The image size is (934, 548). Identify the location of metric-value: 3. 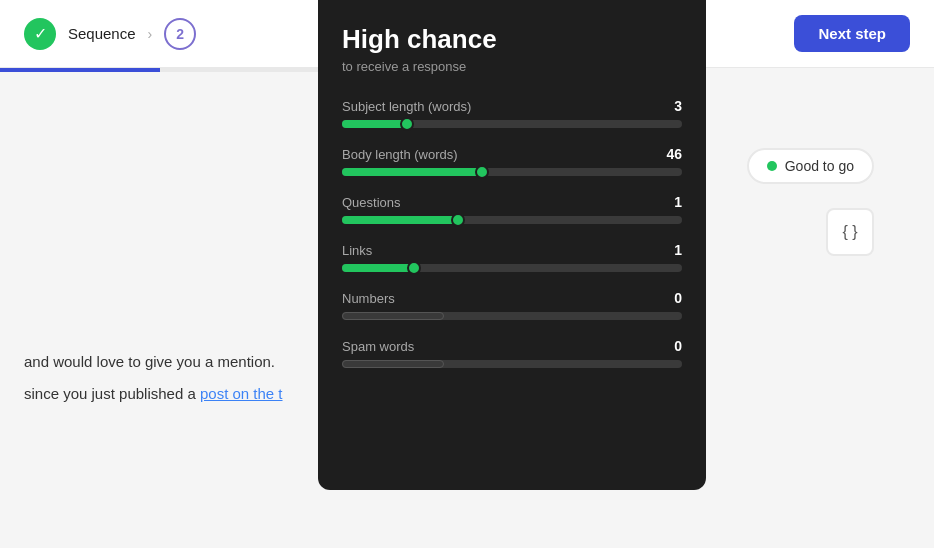
(678, 106).